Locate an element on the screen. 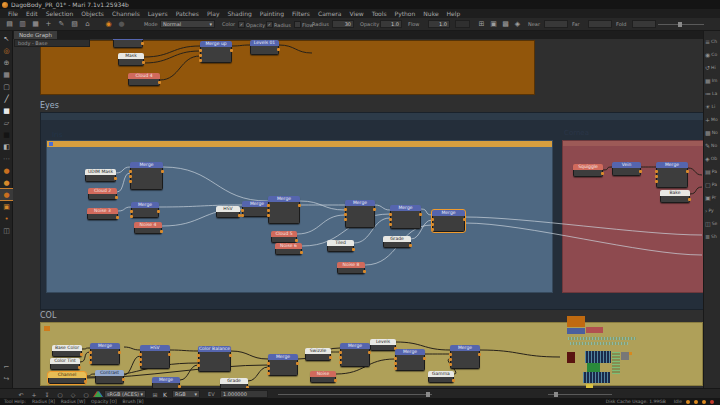 Image resolution: width=720 pixels, height=405 pixels. tool-options: ⋯ is located at coordinates (6, 158).